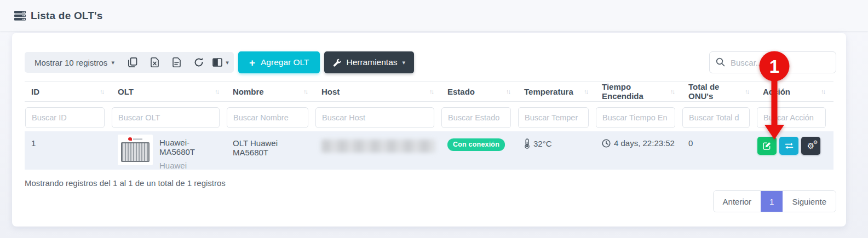  Describe the element at coordinates (556, 140) in the screenshot. I see `cell-temperatura: 32°C` at that location.